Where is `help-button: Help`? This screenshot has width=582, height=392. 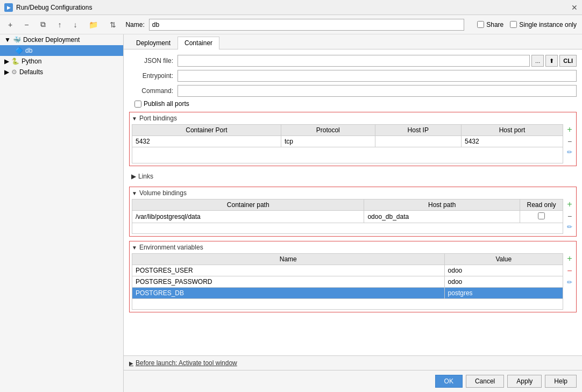 help-button: Help is located at coordinates (560, 381).